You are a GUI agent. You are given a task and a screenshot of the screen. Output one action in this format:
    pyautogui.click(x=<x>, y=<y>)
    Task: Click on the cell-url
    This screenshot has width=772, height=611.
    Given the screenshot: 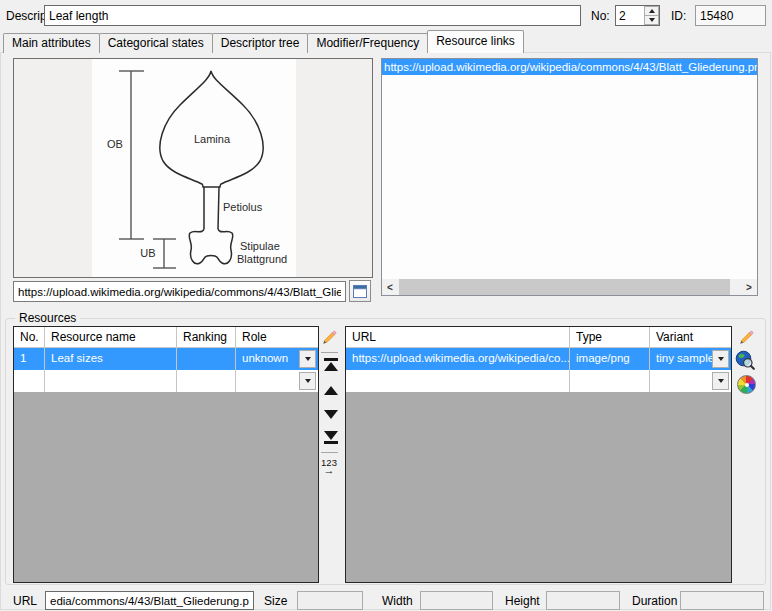 What is the action you would take?
    pyautogui.click(x=458, y=381)
    